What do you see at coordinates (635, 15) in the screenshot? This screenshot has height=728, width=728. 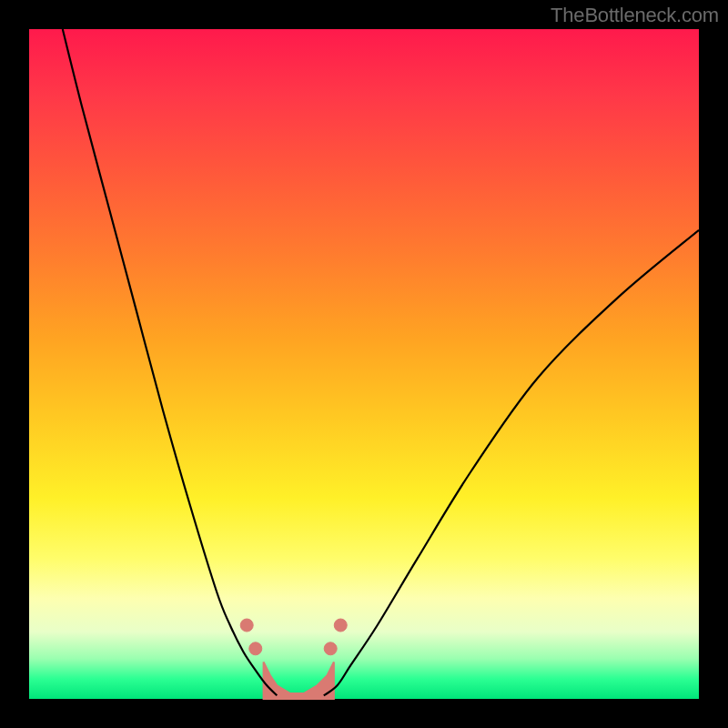 I see `watermark-text: TheBottleneck.com` at bounding box center [635, 15].